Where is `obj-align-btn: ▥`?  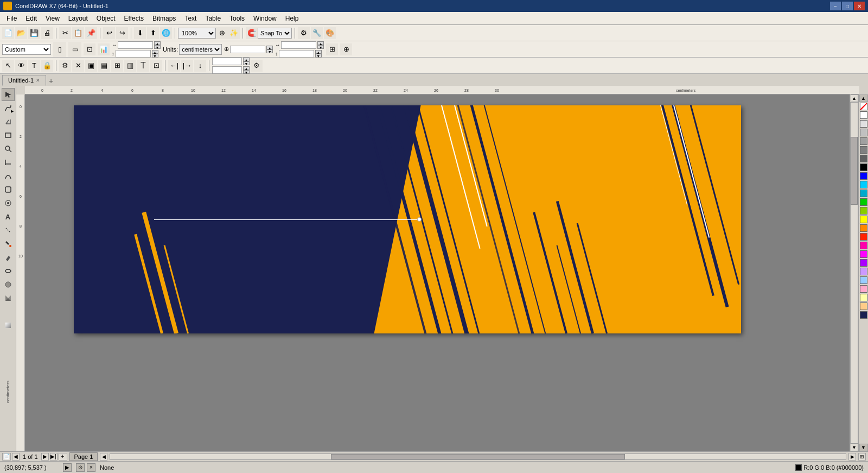
obj-align-btn: ▥ is located at coordinates (130, 66).